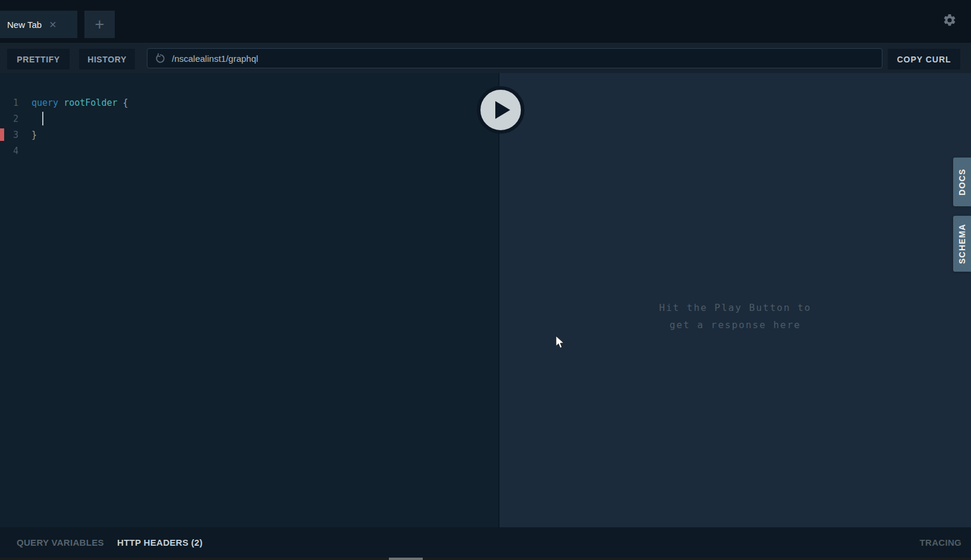  I want to click on text-caret, so click(43, 119).